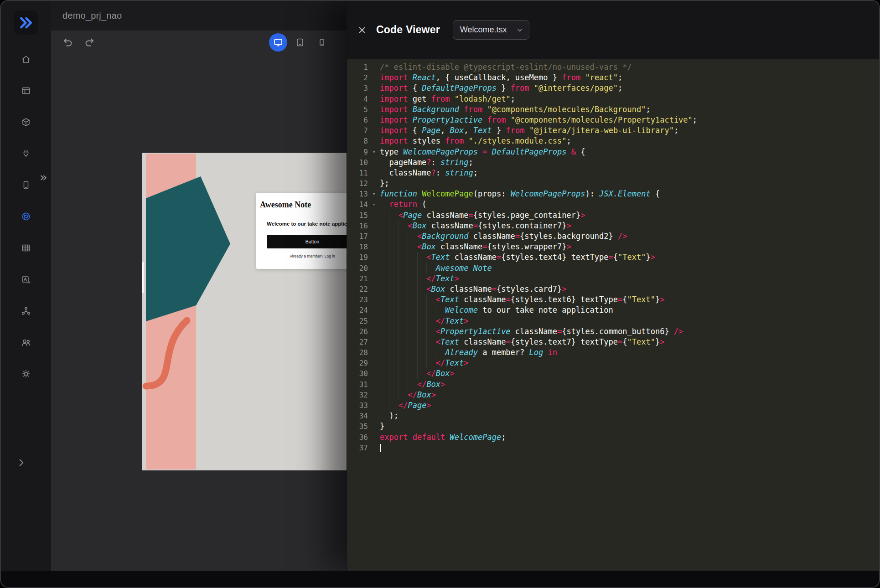 This screenshot has width=880, height=588. What do you see at coordinates (613, 152) in the screenshot?
I see `code-line: 9▾type WelcomePageProps = DefaultPagePro…` at bounding box center [613, 152].